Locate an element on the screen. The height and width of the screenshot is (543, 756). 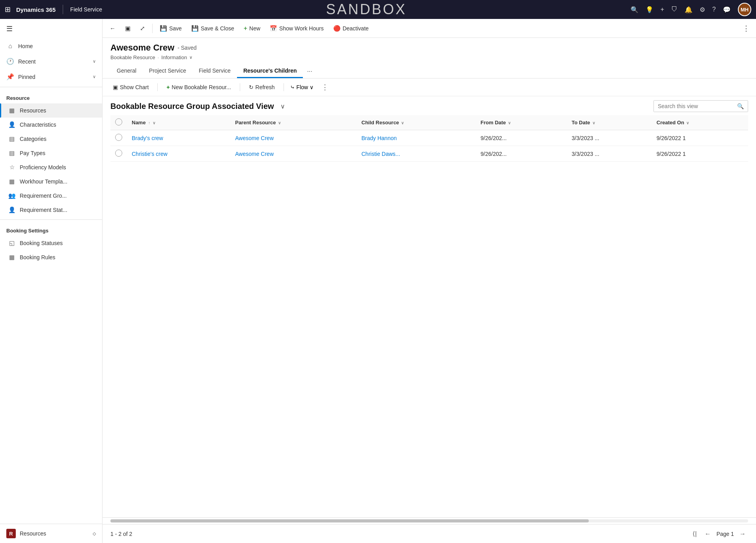
home-icon: ⌂ is located at coordinates (10, 46).